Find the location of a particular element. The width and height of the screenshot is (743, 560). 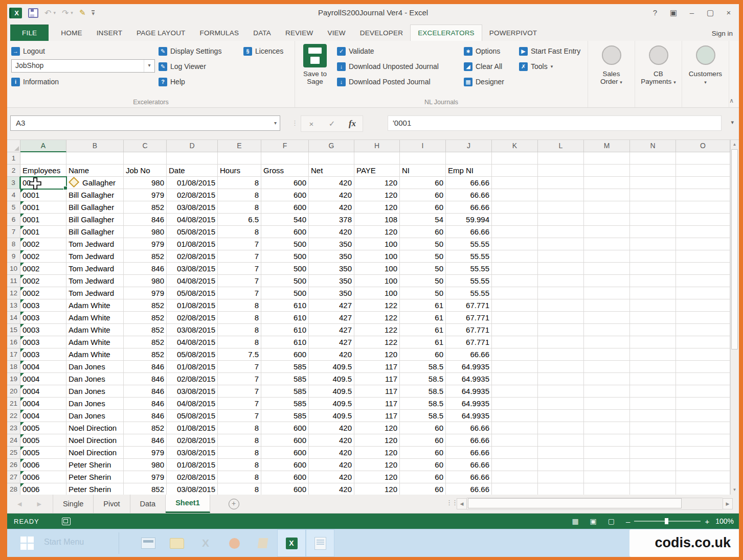

zoom-slider-thumb is located at coordinates (667, 521).